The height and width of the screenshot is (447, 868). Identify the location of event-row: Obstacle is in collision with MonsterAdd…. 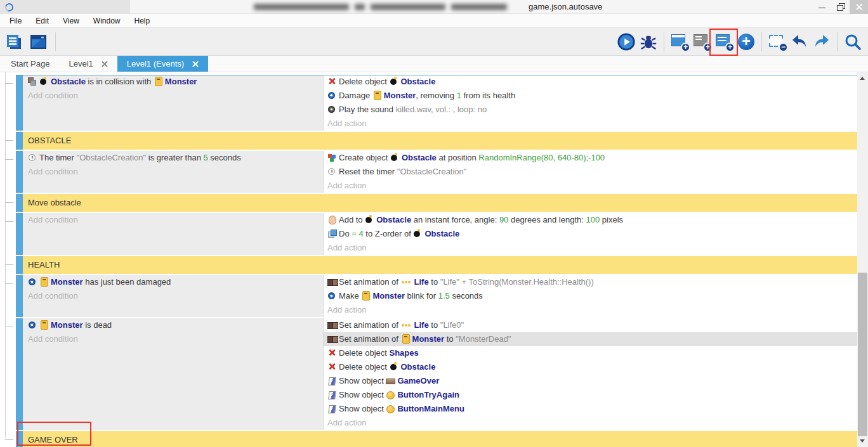
(437, 103).